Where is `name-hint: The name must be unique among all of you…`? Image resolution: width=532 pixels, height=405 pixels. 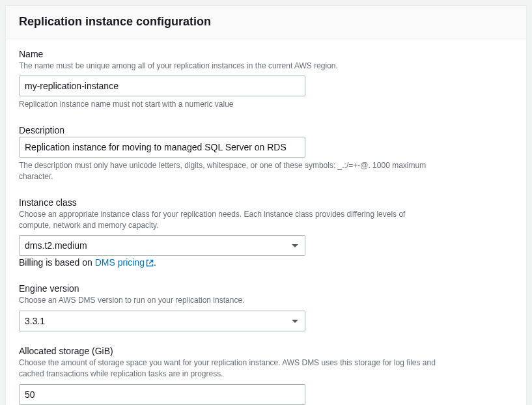 name-hint: The name must be unique among all of you… is located at coordinates (227, 66).